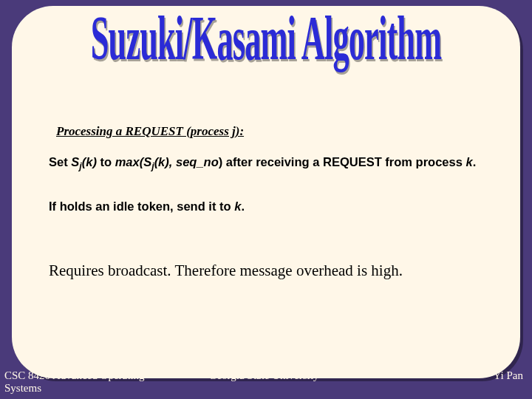  I want to click on section-heading: Processing a REQUEST (process j):, so click(150, 132).